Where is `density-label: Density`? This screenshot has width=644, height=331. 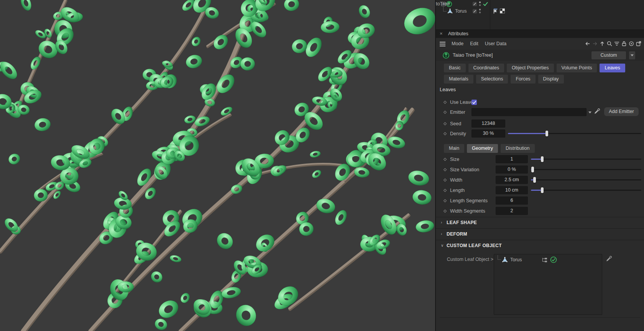 density-label: Density is located at coordinates (458, 134).